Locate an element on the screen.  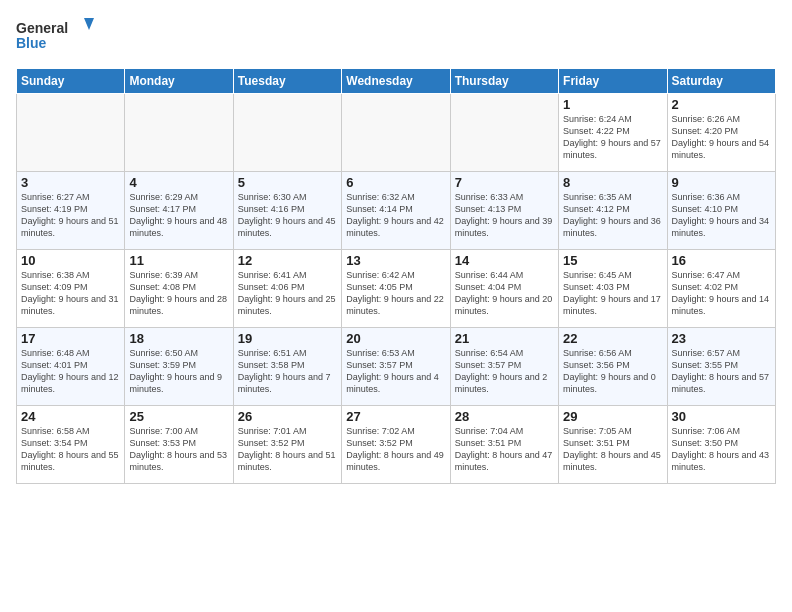
day-info: Sunrise: 6:44 AMSunset: 4:04 PMDaylight:… is located at coordinates (504, 294).